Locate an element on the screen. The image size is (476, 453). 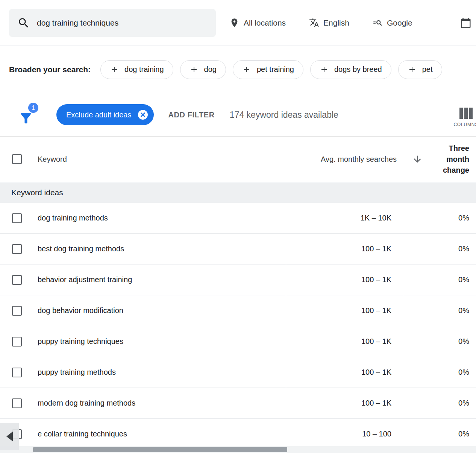
broaden-chip-label: pet training is located at coordinates (275, 69).